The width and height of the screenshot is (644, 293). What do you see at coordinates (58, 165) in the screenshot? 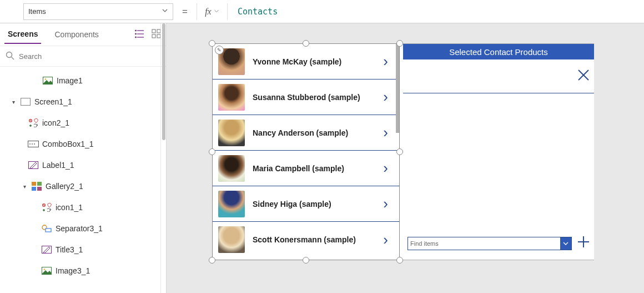
I see `tree-label: Label1_1` at bounding box center [58, 165].